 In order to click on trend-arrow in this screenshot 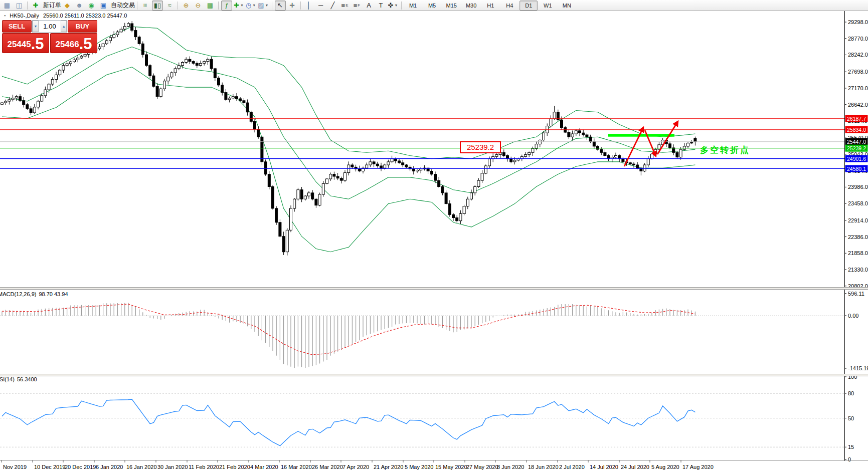, I will do `click(634, 147)`.